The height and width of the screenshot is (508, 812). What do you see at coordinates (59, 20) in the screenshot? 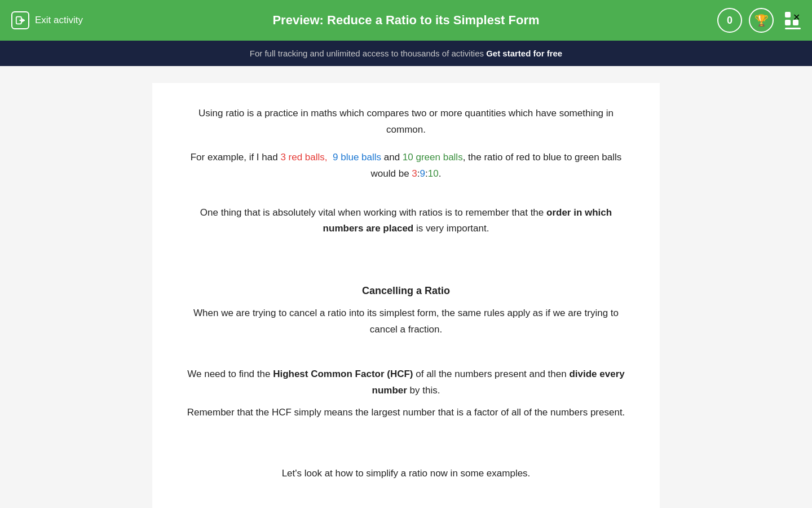
I see `exit-label: Exit activity` at bounding box center [59, 20].